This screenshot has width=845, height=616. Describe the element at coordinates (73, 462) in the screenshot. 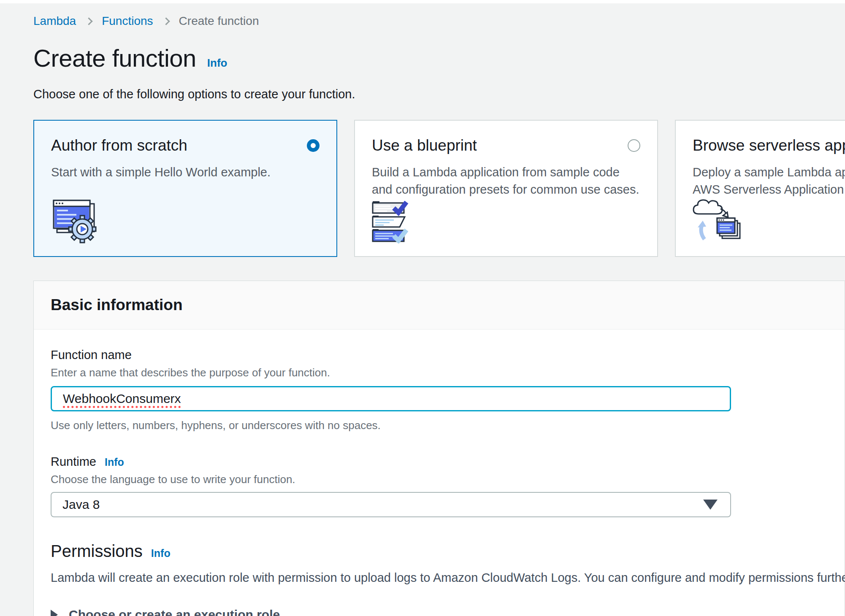

I see `runtime-label: Runtime` at that location.